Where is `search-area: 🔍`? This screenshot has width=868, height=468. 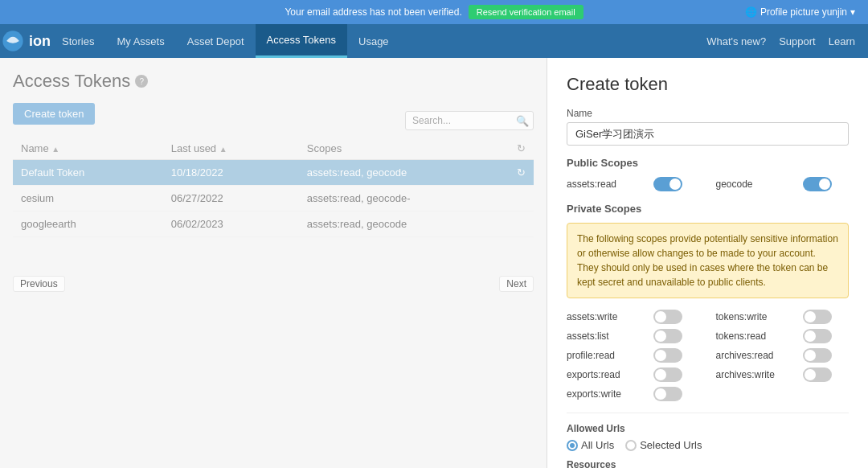
search-area: 🔍 is located at coordinates (469, 121).